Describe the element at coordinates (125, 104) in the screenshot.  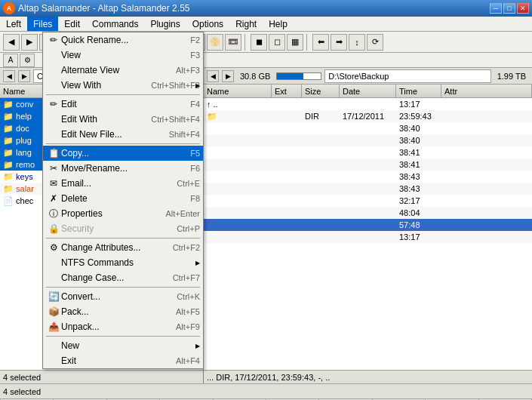
I see `edit-label: Edit` at that location.